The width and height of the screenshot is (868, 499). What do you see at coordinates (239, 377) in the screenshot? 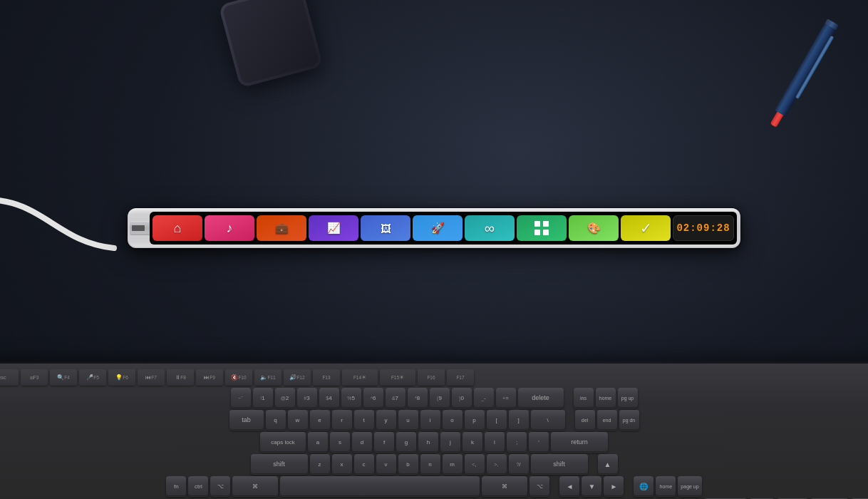
I see `key-f10: 🔇F10` at bounding box center [239, 377].